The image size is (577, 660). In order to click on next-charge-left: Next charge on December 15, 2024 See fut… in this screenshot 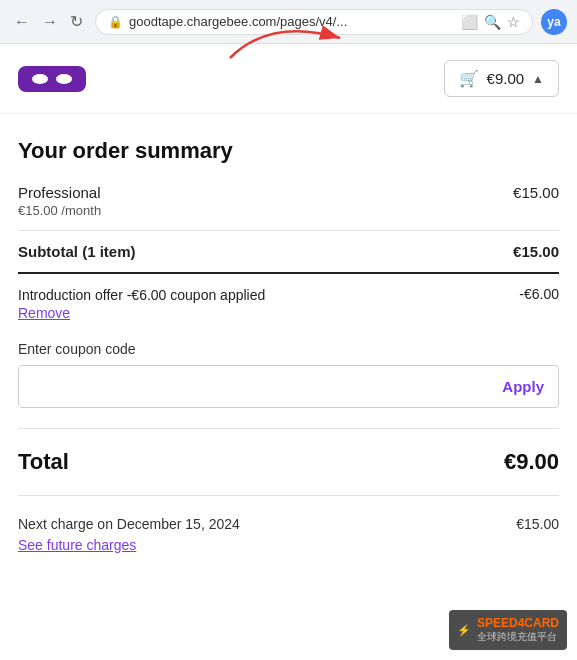, I will do `click(129, 534)`.